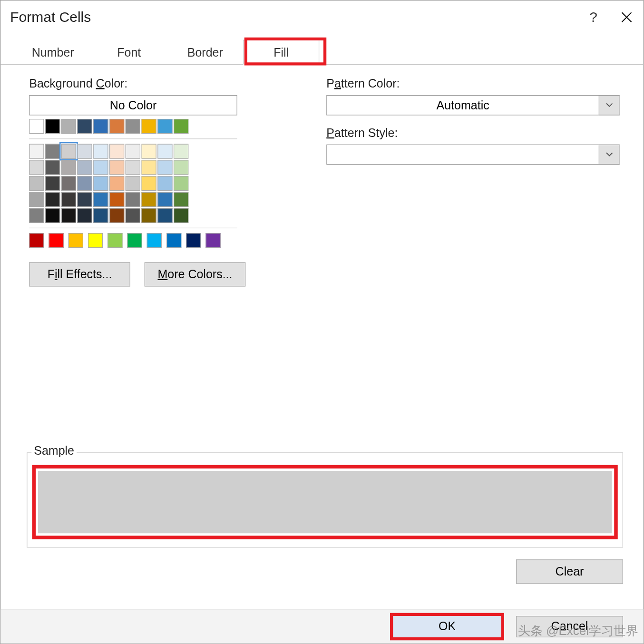  Describe the element at coordinates (281, 52) in the screenshot. I see `tab-fill: Fill` at that location.